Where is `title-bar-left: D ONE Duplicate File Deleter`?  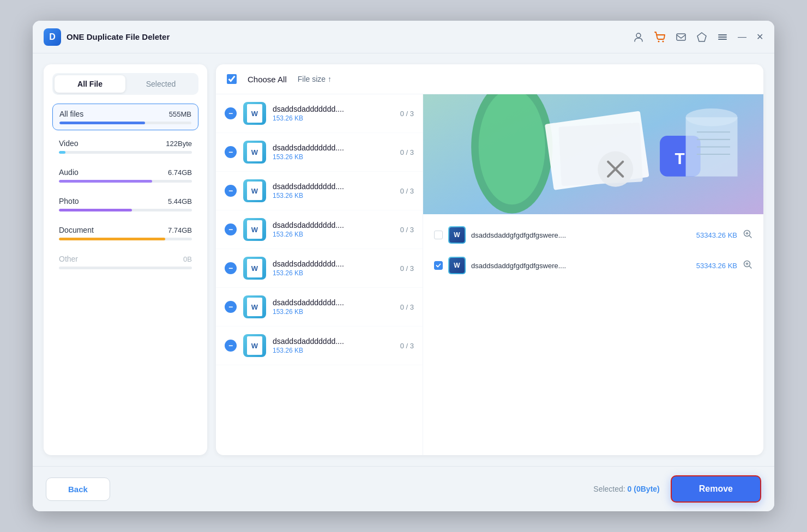
title-bar-left: D ONE Duplicate File Deleter is located at coordinates (107, 37).